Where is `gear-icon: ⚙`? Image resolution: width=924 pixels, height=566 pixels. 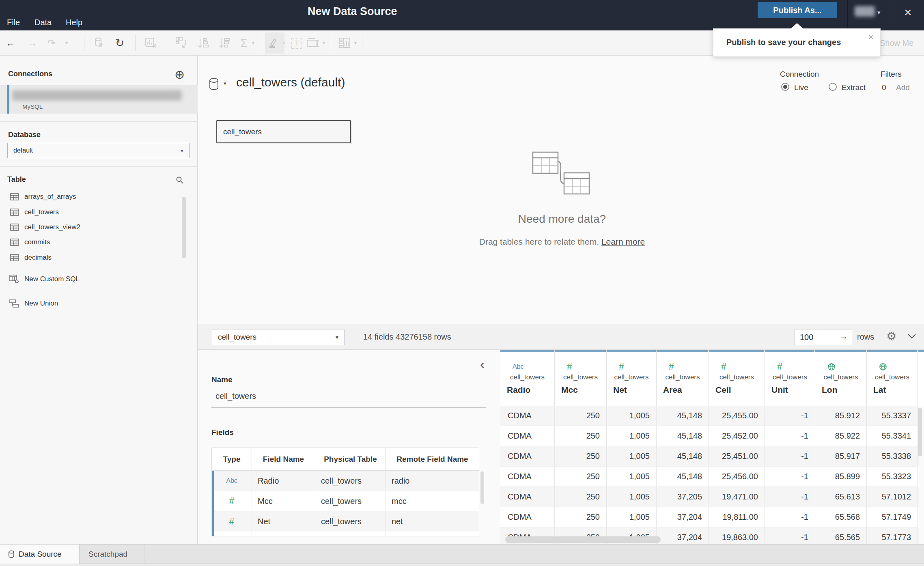
gear-icon: ⚙ is located at coordinates (891, 336).